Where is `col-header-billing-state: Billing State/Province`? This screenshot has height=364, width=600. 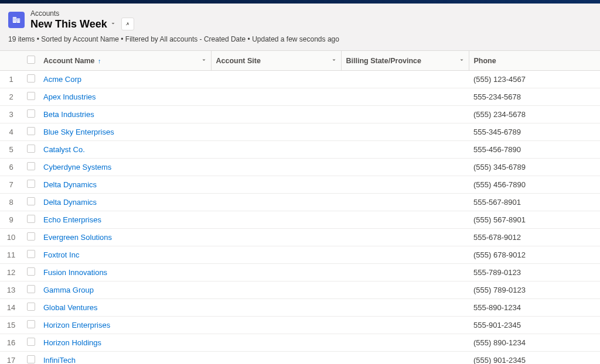
col-header-billing-state: Billing State/Province is located at coordinates (405, 61).